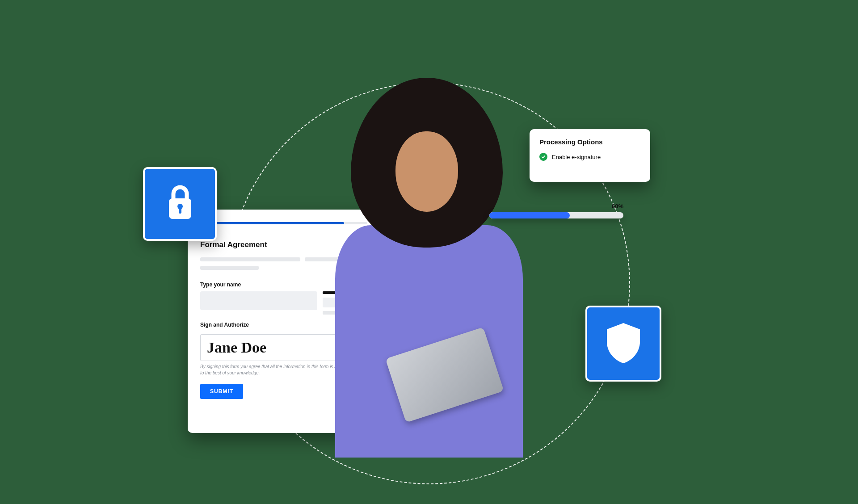 This screenshot has width=858, height=504. I want to click on shield-icon, so click(623, 344).